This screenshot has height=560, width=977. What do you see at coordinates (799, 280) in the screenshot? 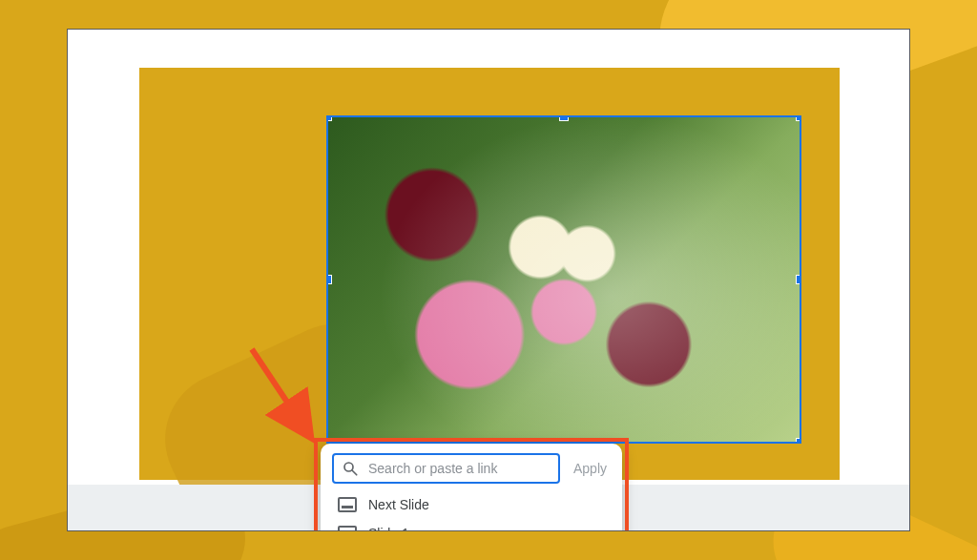
I see `resize-handle-right` at bounding box center [799, 280].